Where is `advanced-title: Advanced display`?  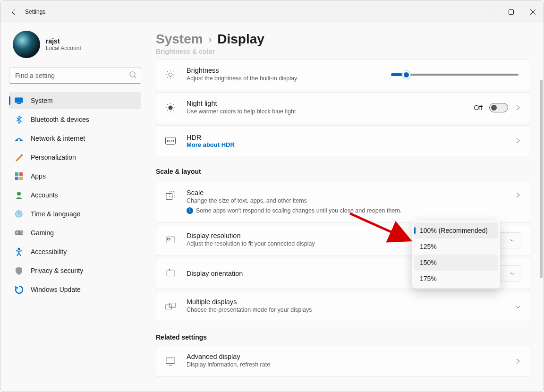
advanced-title: Advanced display is located at coordinates (346, 357).